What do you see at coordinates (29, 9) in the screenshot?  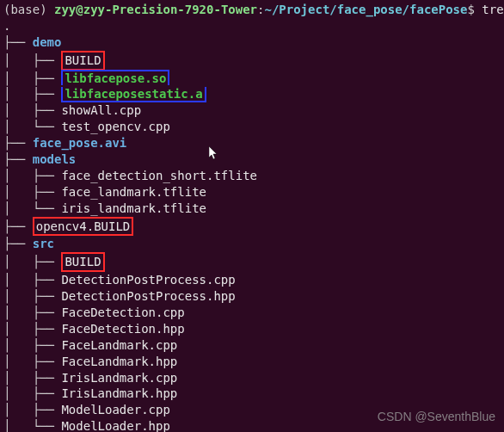 I see `env-prefix: (base)` at bounding box center [29, 9].